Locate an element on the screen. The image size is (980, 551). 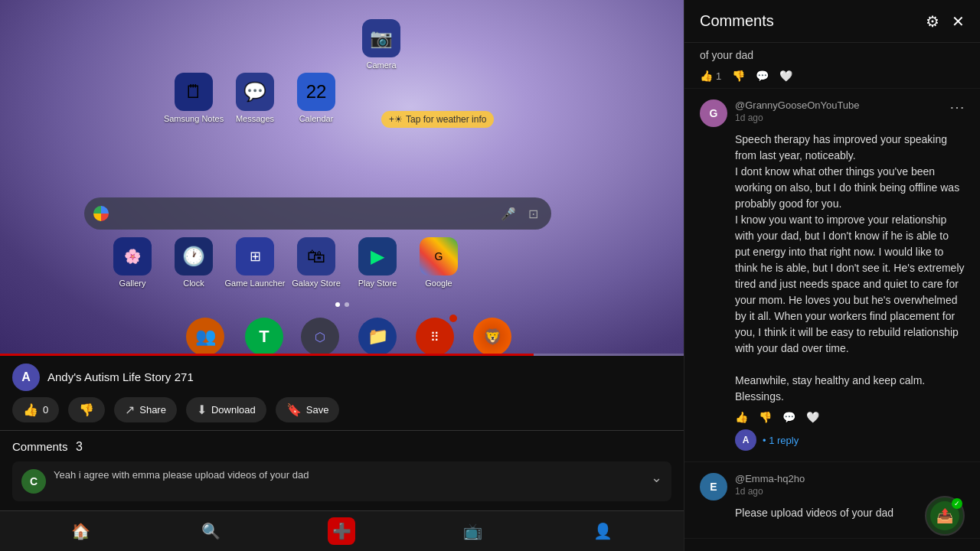
app-icon-game-launcher: ⊞ Game Launcher is located at coordinates (255, 262).